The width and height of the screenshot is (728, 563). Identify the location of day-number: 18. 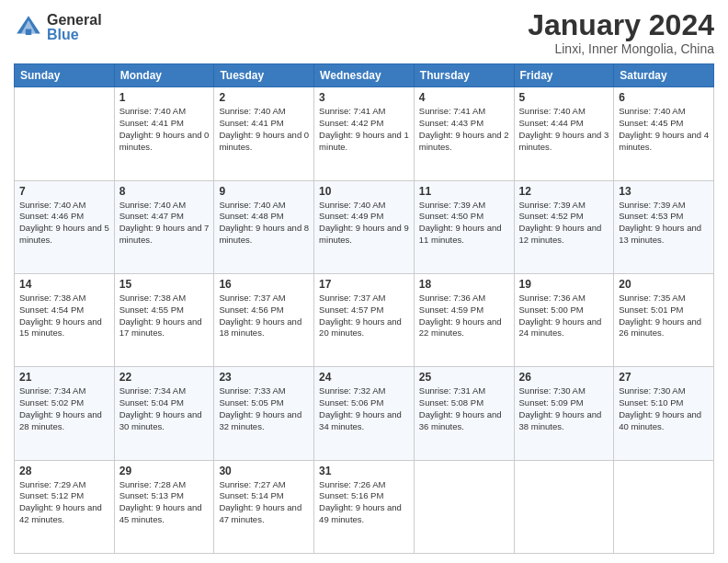
(464, 284).